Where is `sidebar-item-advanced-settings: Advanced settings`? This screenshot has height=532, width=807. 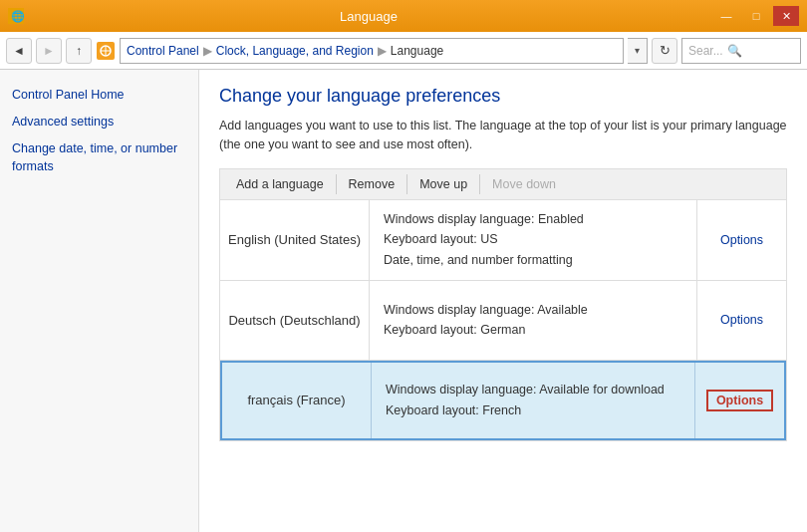
sidebar-item-advanced-settings: Advanced settings is located at coordinates (100, 122).